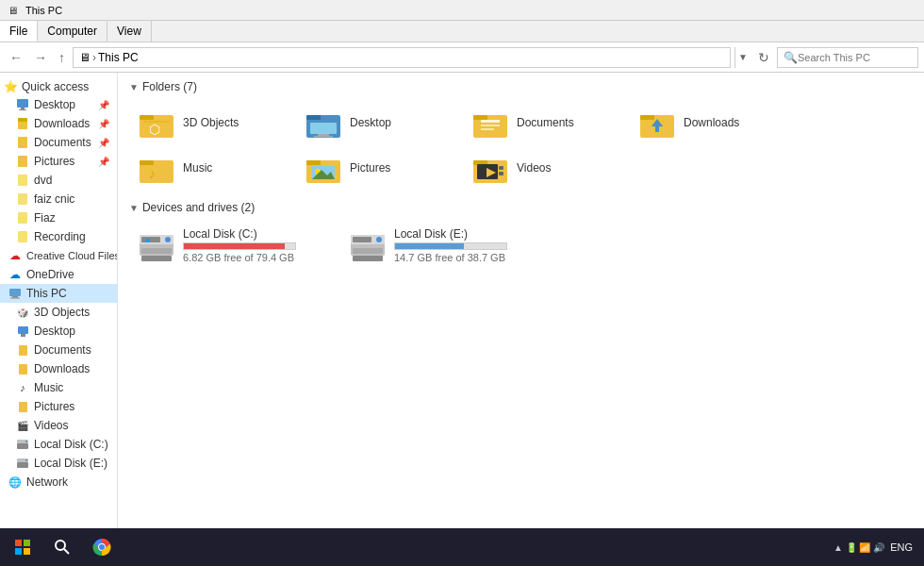 The width and height of the screenshot is (924, 566). Describe the element at coordinates (73, 31) in the screenshot. I see `tab-computer: Computer` at that location.